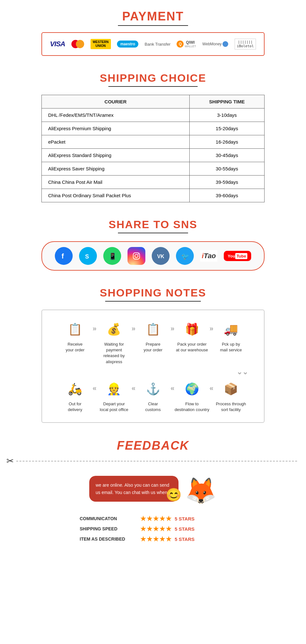  What do you see at coordinates (153, 26) in the screenshot?
I see `payment-title-underline` at bounding box center [153, 26].